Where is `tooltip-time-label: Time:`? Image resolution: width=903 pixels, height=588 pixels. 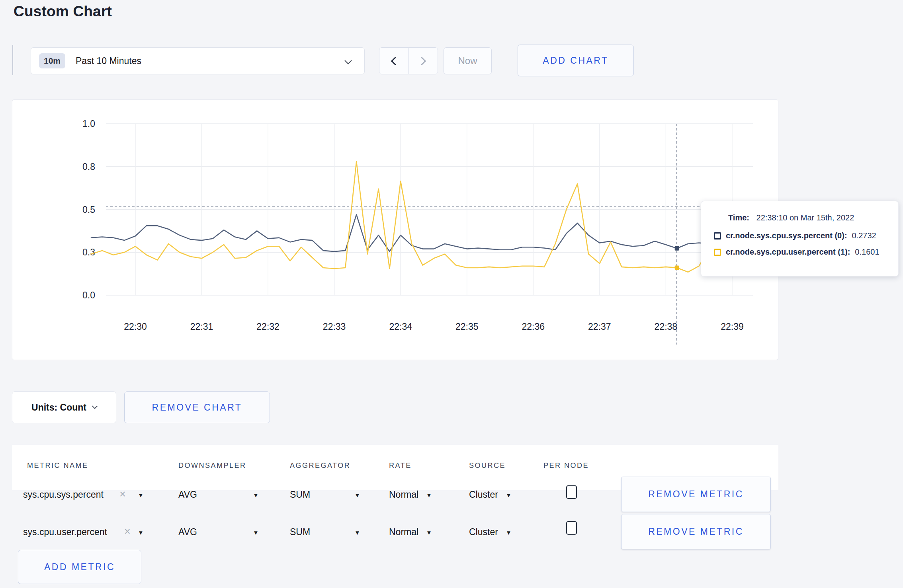
tooltip-time-label: Time: is located at coordinates (739, 218).